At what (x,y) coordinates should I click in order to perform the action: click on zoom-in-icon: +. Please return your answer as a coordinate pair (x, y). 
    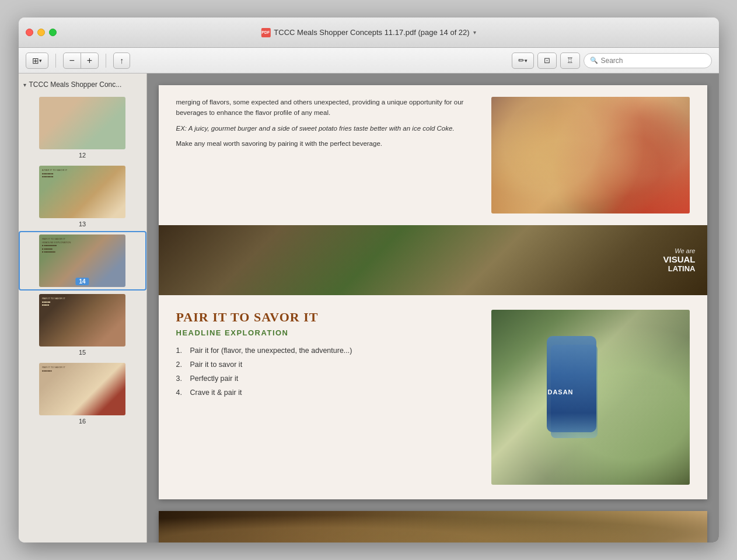
    Looking at the image, I should click on (90, 61).